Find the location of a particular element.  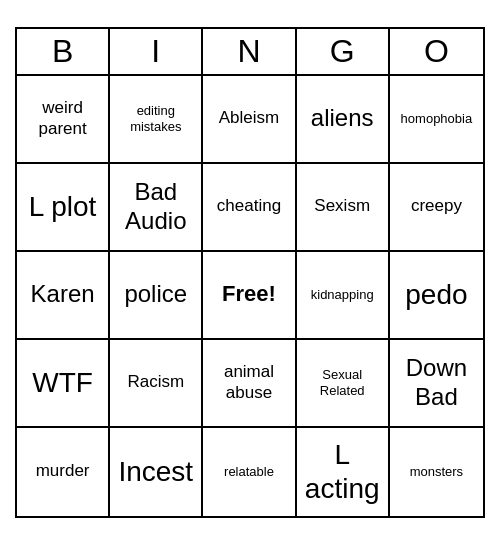

bingo-cell-13: kidnapping is located at coordinates (344, 296).